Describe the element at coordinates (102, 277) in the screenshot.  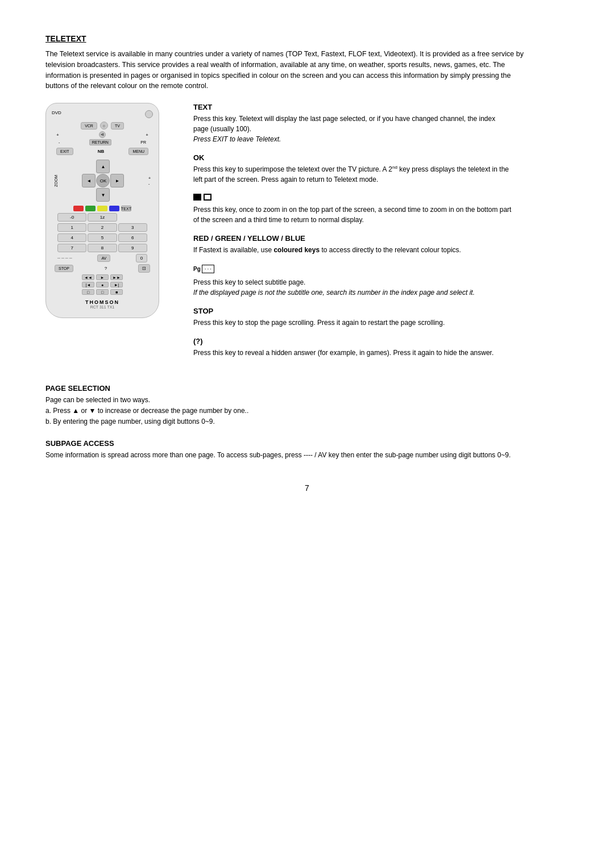
I see `play-button: ►` at that location.